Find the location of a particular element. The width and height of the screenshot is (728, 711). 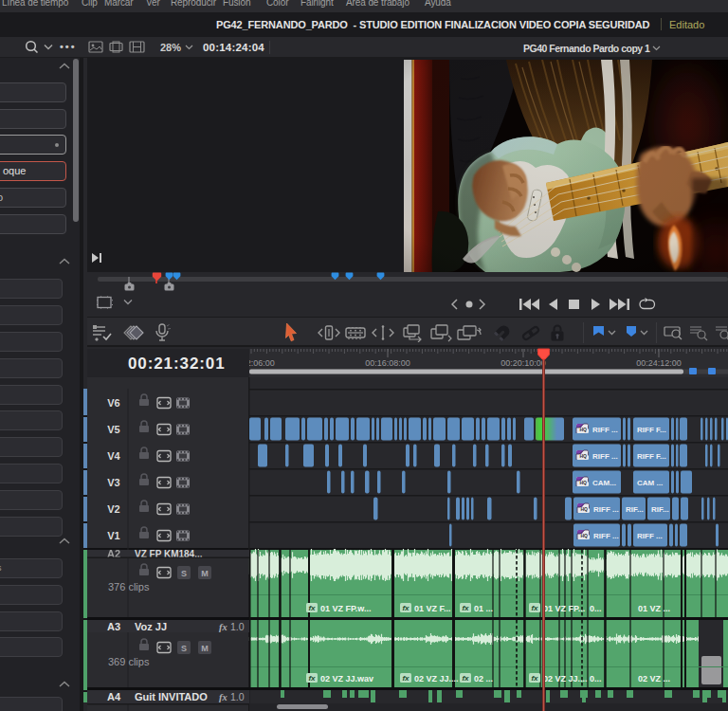

svg-text: Voz JJ is located at coordinates (151, 627).